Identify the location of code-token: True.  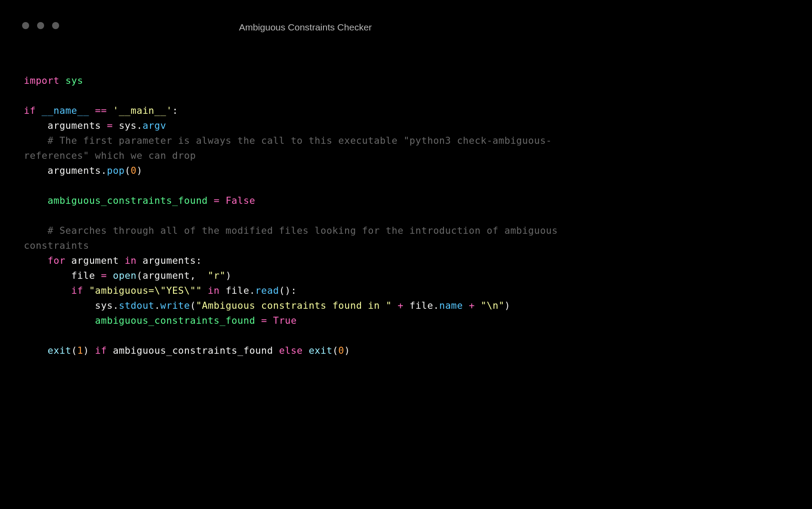
(285, 320).